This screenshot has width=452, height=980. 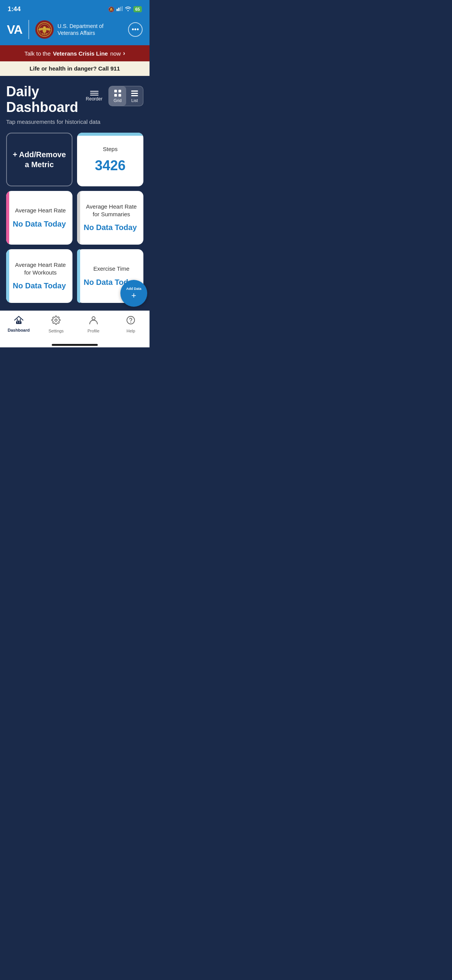 What do you see at coordinates (114, 96) in the screenshot?
I see `controls-row: Reorder Grid` at bounding box center [114, 96].